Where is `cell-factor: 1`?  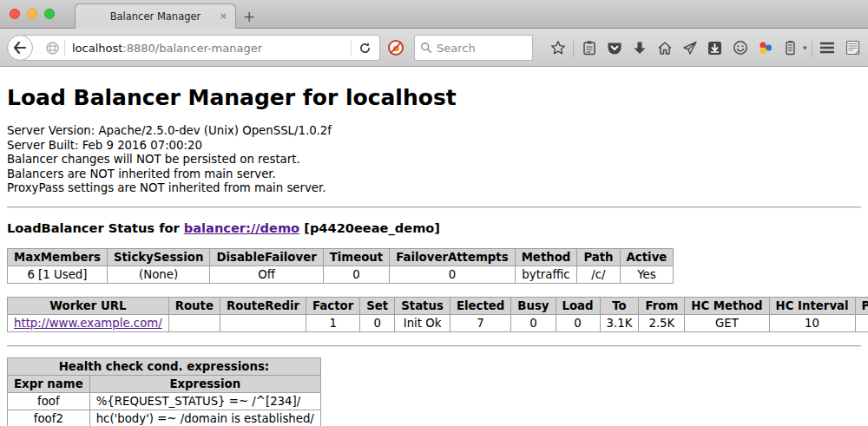
cell-factor: 1 is located at coordinates (333, 323).